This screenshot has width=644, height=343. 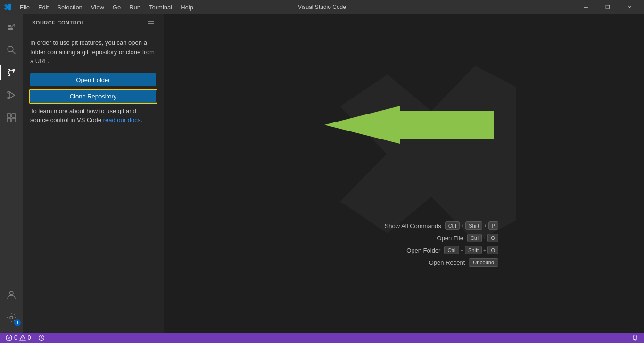 I want to click on titlebar: File Edit Selection View Go Run Terminal…, so click(x=322, y=7).